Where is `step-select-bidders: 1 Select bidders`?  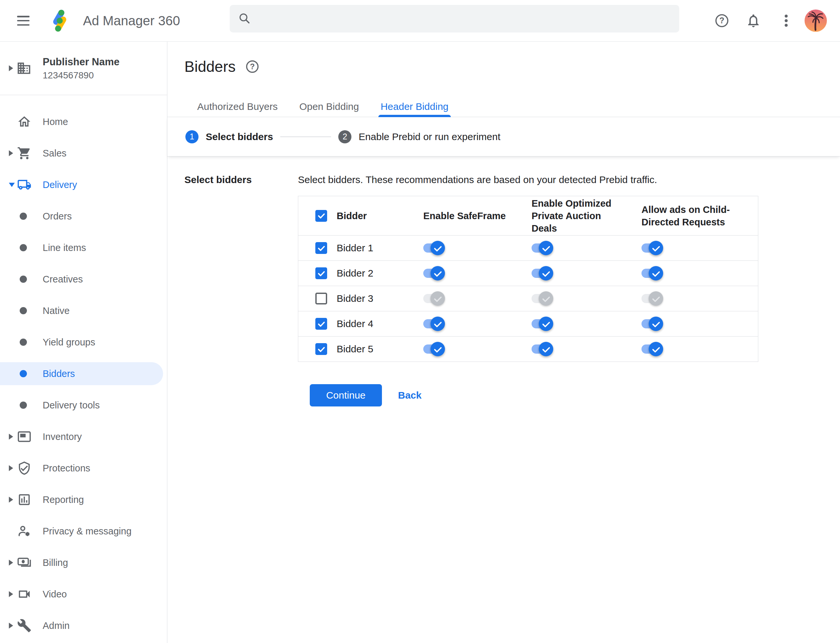
step-select-bidders: 1 Select bidders is located at coordinates (229, 137).